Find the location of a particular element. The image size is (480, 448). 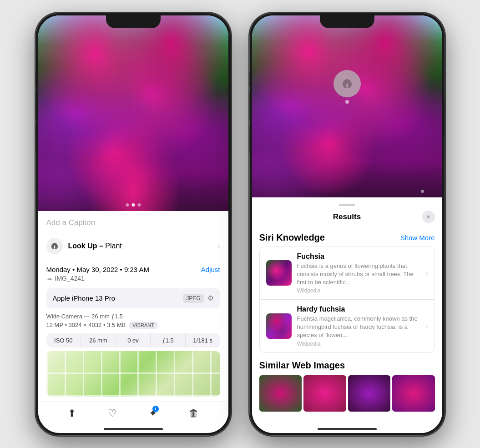

adjust-button: Adjust is located at coordinates (211, 269).